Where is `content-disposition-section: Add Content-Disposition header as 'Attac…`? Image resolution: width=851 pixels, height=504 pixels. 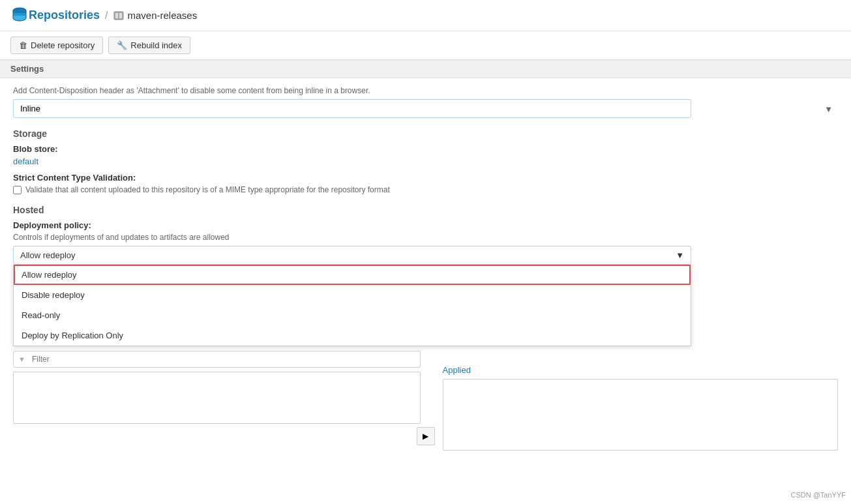 content-disposition-section: Add Content-Disposition header as 'Attac… is located at coordinates (425, 102).